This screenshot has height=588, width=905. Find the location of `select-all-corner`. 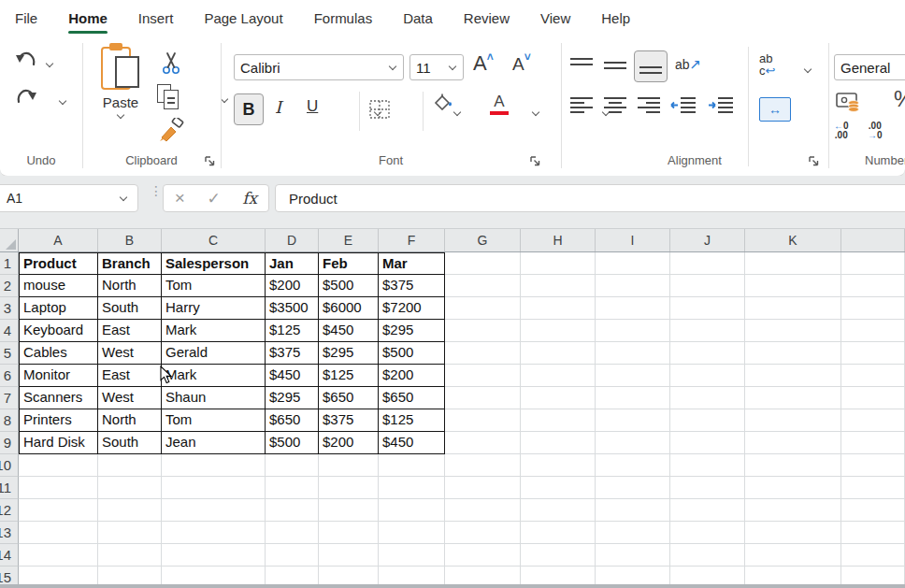

select-all-corner is located at coordinates (9, 240).